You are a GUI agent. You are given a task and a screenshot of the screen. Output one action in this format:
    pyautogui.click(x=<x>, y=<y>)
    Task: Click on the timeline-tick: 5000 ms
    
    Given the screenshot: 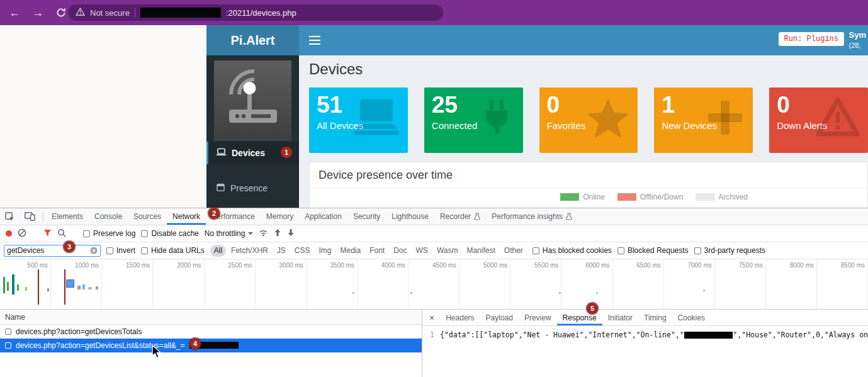 What is the action you would take?
    pyautogui.click(x=485, y=284)
    